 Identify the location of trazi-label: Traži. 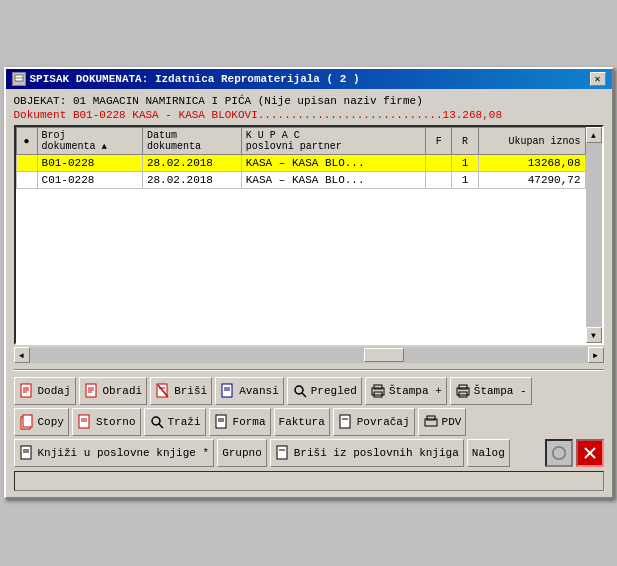
(184, 422).